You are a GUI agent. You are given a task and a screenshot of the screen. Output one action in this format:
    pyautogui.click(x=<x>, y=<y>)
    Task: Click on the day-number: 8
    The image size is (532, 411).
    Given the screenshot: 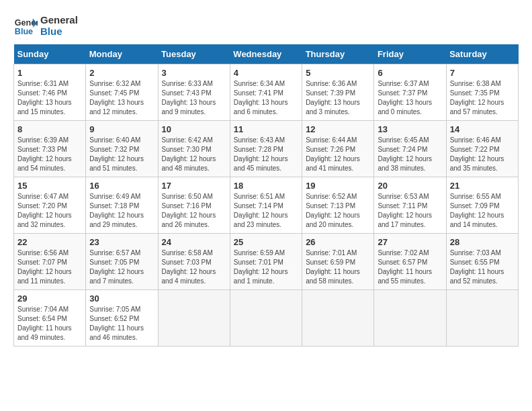 What is the action you would take?
    pyautogui.click(x=50, y=129)
    